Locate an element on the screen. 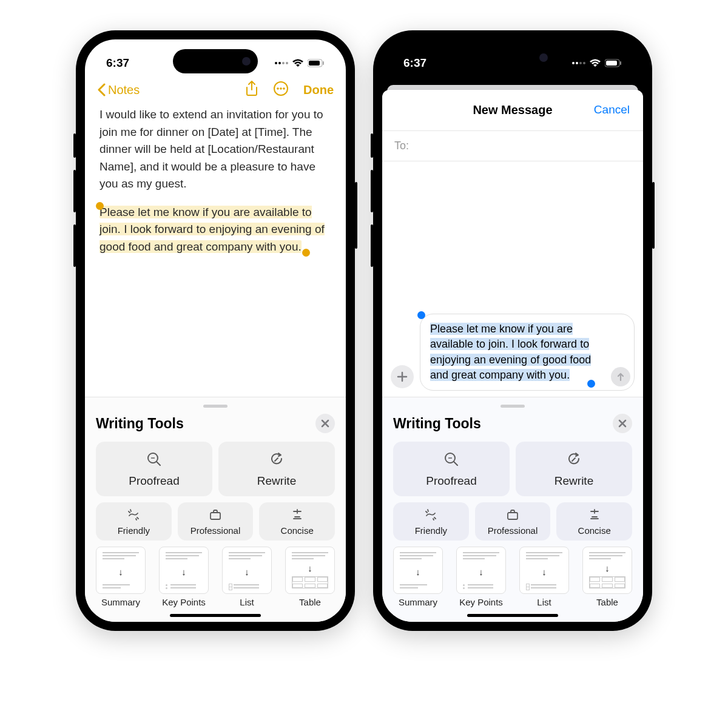  ellipsis-circle-icon is located at coordinates (281, 89).